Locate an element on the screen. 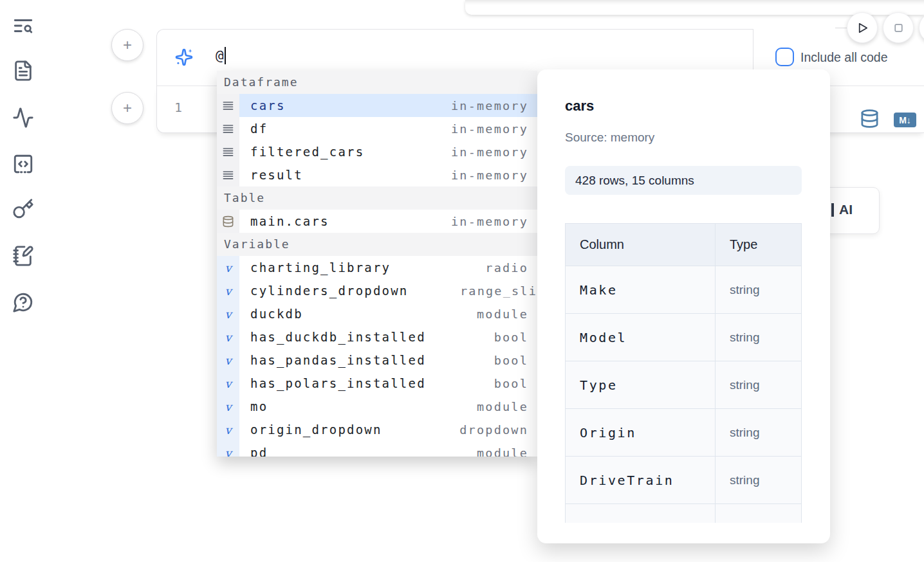 The height and width of the screenshot is (562, 924). line-number: 1 is located at coordinates (178, 107).